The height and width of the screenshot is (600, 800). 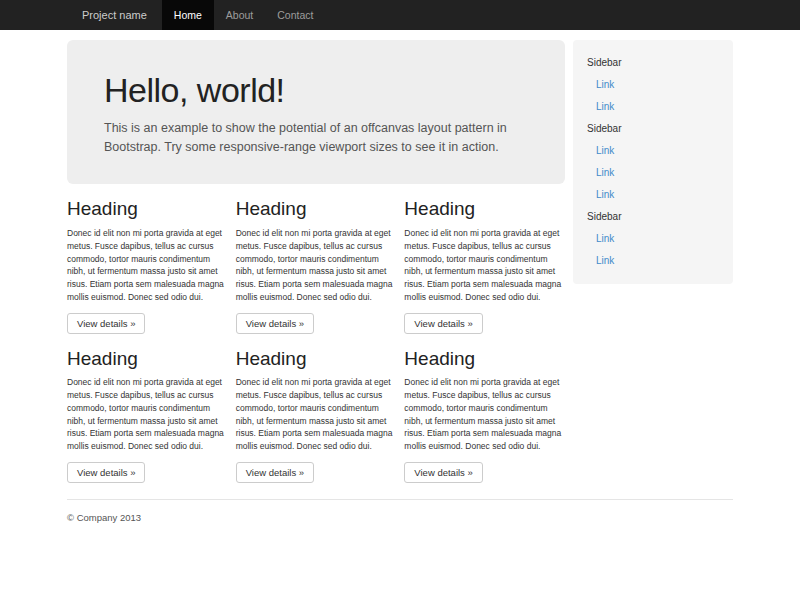 What do you see at coordinates (400, 500) in the screenshot?
I see `footer-divider` at bounding box center [400, 500].